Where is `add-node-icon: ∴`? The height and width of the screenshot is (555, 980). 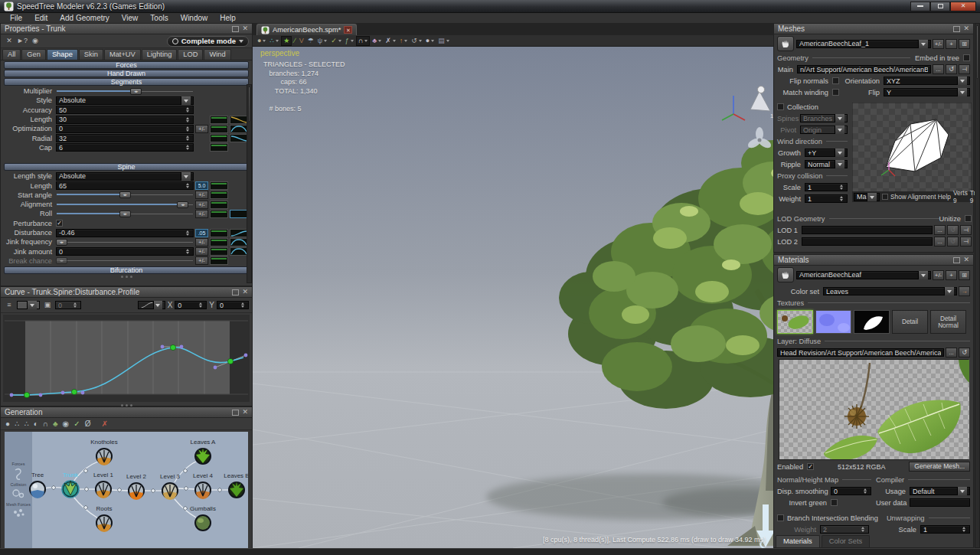 add-node-icon: ∴ is located at coordinates (17, 424).